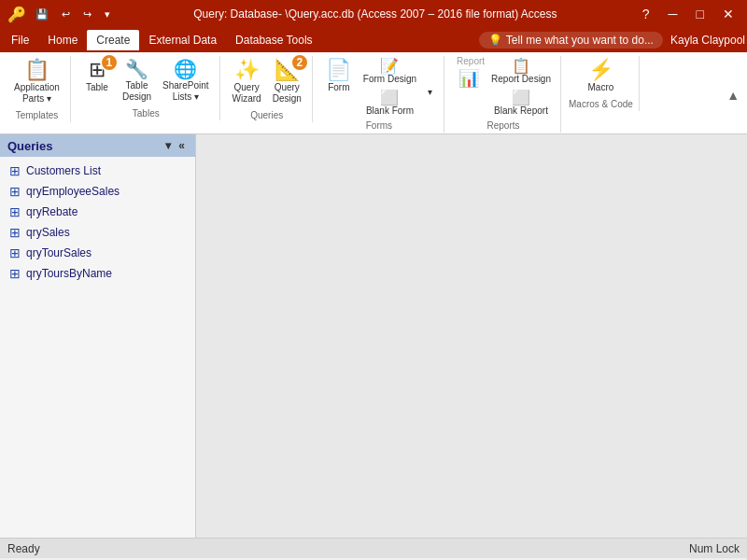  Describe the element at coordinates (469, 75) in the screenshot. I see `reports-small-btns: Report 📊` at that location.